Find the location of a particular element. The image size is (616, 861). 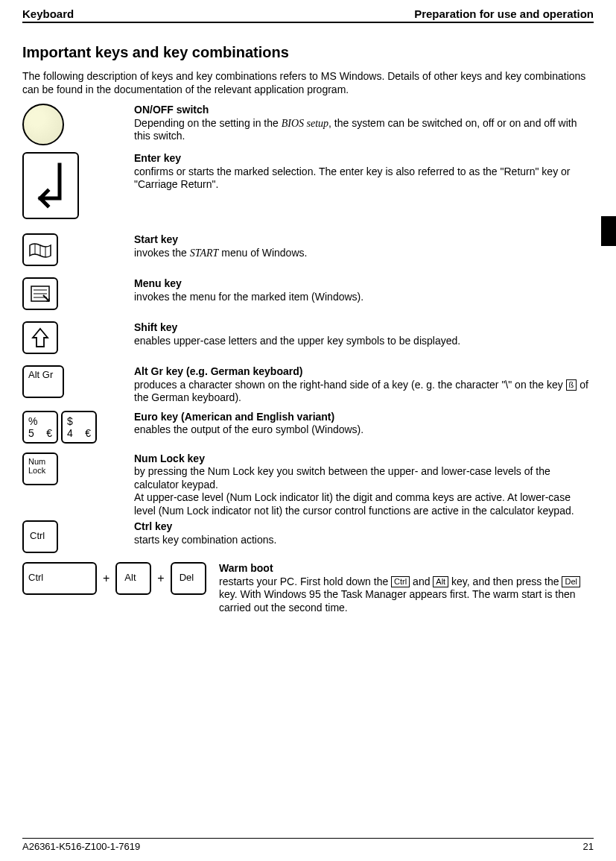

del-key-icon: Del is located at coordinates (188, 578).